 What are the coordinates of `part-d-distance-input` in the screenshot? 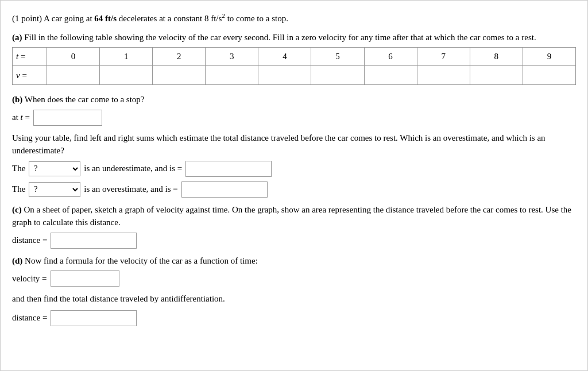 It's located at (94, 318).